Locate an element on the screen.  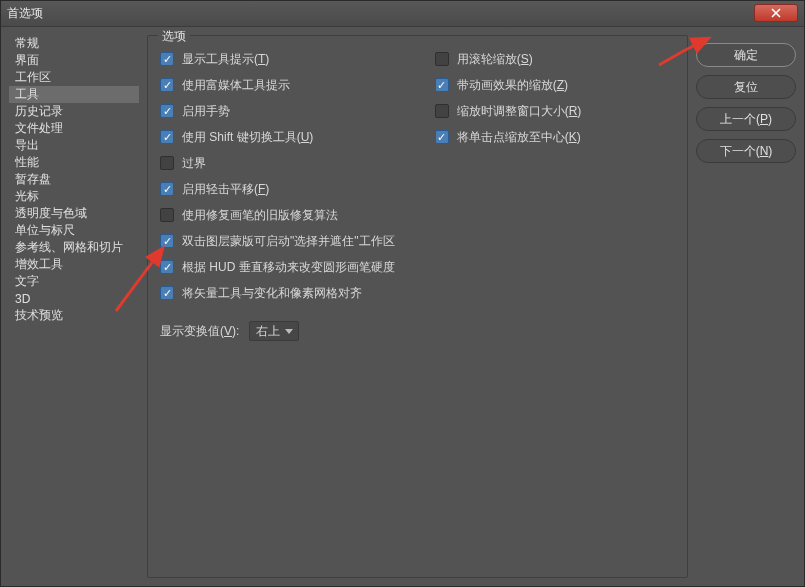
transform-select: 右上 is located at coordinates (274, 331).